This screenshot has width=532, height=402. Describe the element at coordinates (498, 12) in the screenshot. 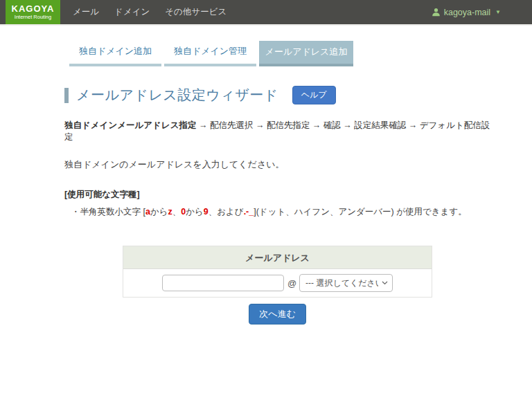

I see `caret-down-icon: ▼` at that location.